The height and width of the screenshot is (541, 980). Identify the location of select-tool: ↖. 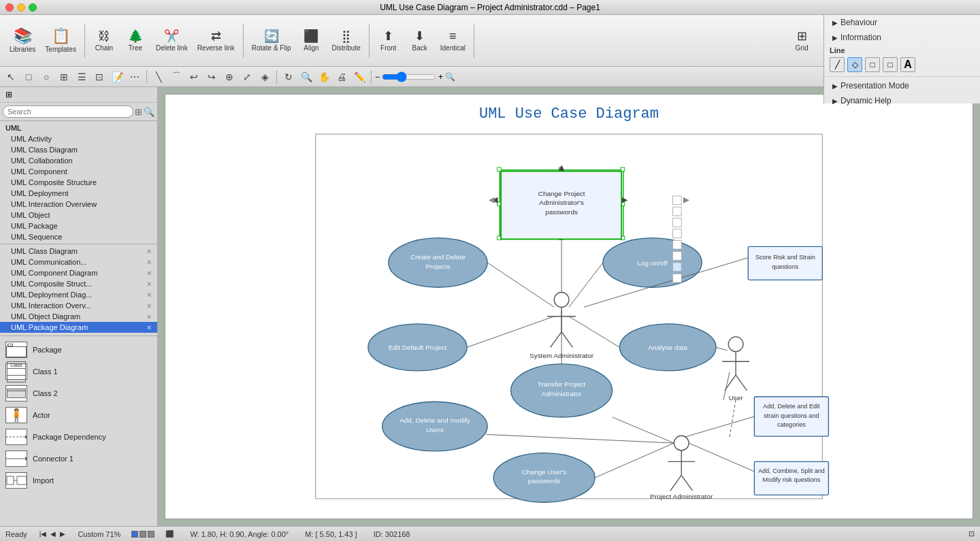
(11, 77).